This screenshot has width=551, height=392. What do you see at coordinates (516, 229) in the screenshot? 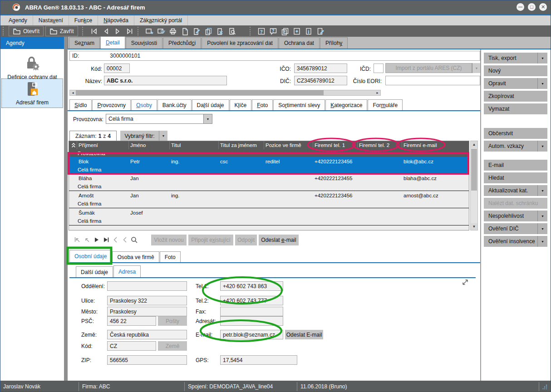
I see `verify-vat-button: Ověření DIČ▼` at bounding box center [516, 229].